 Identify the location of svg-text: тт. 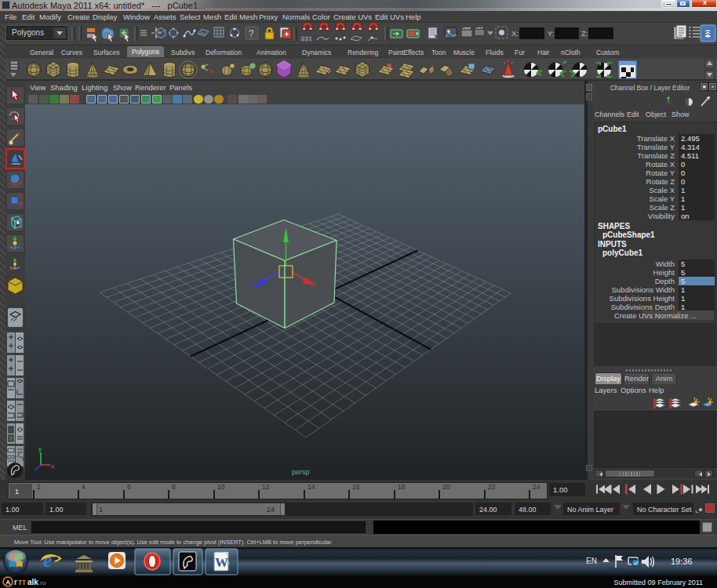
(22, 582).